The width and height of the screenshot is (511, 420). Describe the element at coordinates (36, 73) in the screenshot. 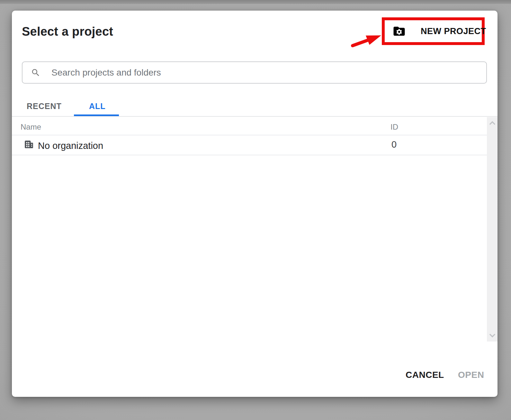

I see `search-icon` at that location.